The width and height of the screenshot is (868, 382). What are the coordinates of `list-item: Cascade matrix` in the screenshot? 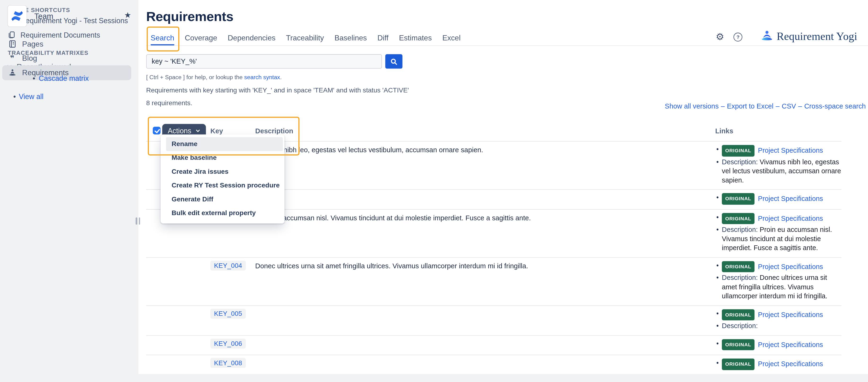 It's located at (69, 79).